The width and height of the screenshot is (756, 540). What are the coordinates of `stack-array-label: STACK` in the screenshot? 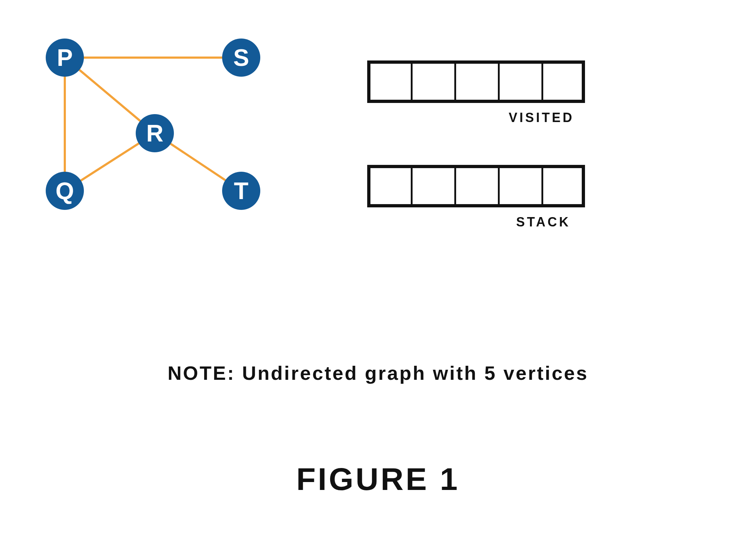 It's located at (476, 222).